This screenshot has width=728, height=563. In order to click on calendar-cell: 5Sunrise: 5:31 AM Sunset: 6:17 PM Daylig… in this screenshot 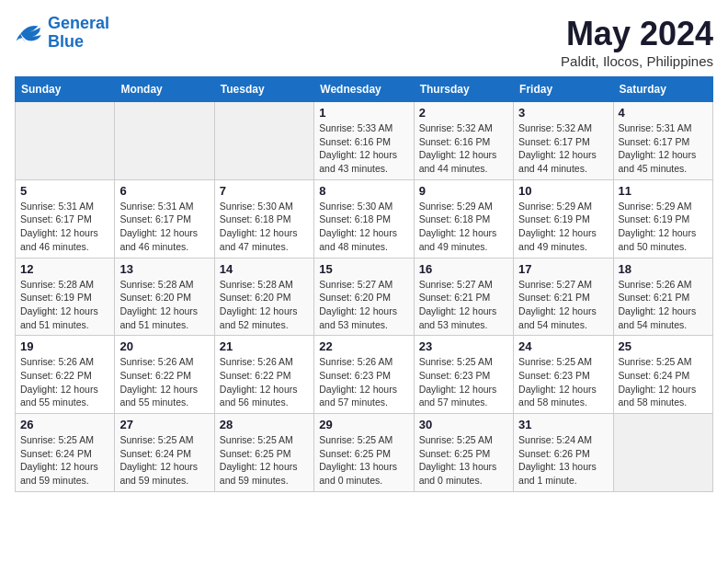, I will do `click(65, 219)`.